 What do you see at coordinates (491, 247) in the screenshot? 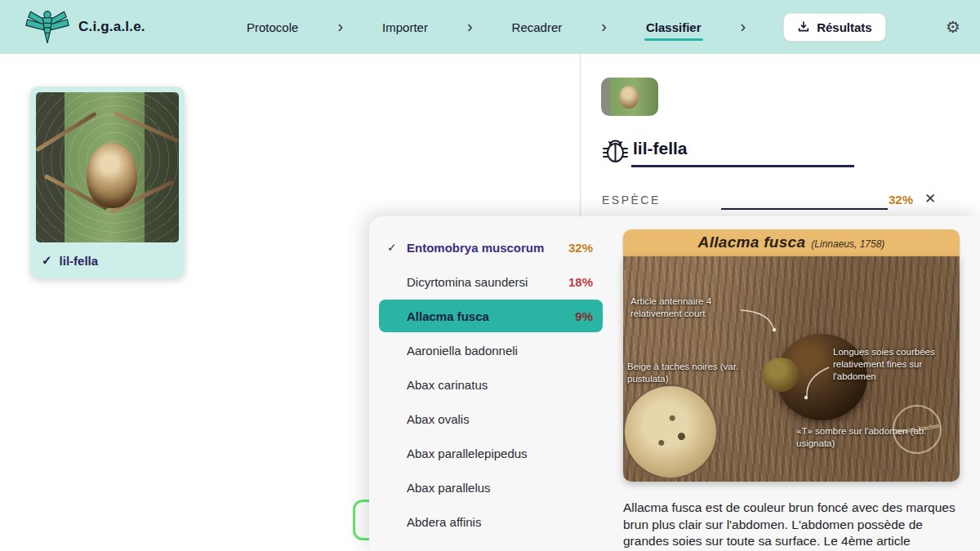
I see `species-list-item: ✓ Entomobrya muscorum 32%` at bounding box center [491, 247].